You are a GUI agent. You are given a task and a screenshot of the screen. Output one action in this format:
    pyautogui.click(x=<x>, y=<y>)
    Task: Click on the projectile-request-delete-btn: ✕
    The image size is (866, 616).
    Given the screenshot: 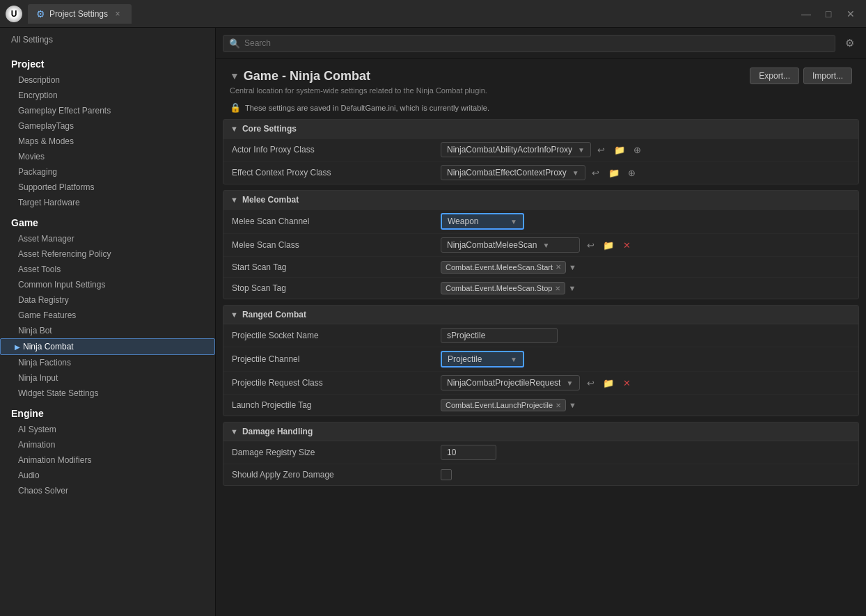 What is the action you would take?
    pyautogui.click(x=627, y=383)
    